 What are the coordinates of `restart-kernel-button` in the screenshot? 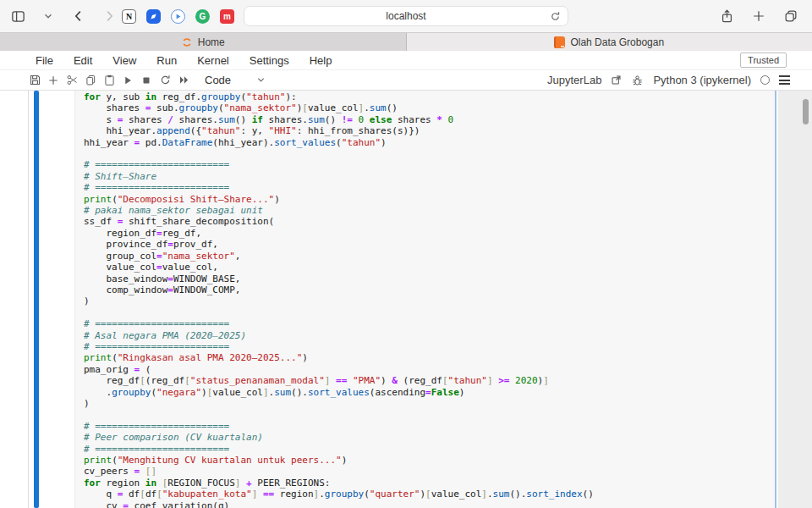 It's located at (165, 80).